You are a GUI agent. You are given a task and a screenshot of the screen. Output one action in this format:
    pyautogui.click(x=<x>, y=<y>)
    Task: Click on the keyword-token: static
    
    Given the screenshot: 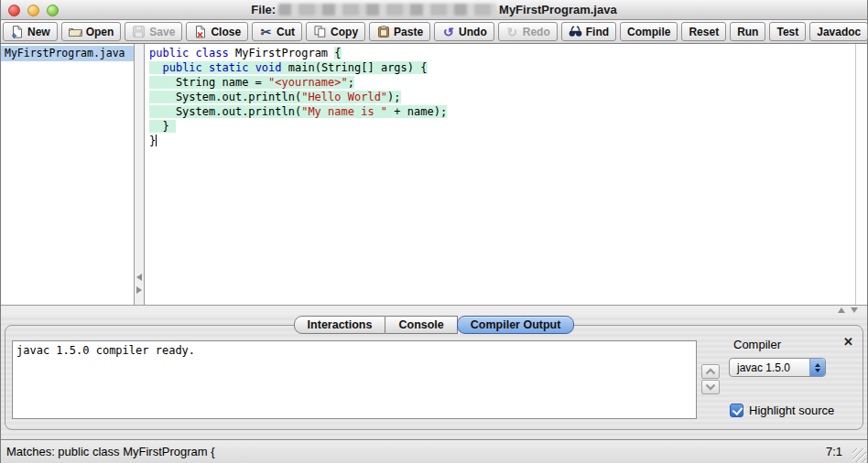 What is the action you would take?
    pyautogui.click(x=229, y=68)
    